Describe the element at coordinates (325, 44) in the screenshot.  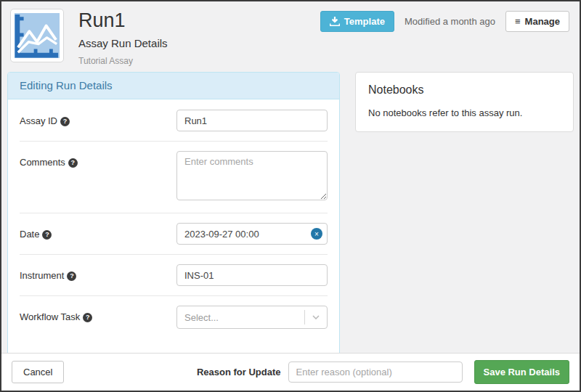
I see `page-subtitle: Assay Run Details` at that location.